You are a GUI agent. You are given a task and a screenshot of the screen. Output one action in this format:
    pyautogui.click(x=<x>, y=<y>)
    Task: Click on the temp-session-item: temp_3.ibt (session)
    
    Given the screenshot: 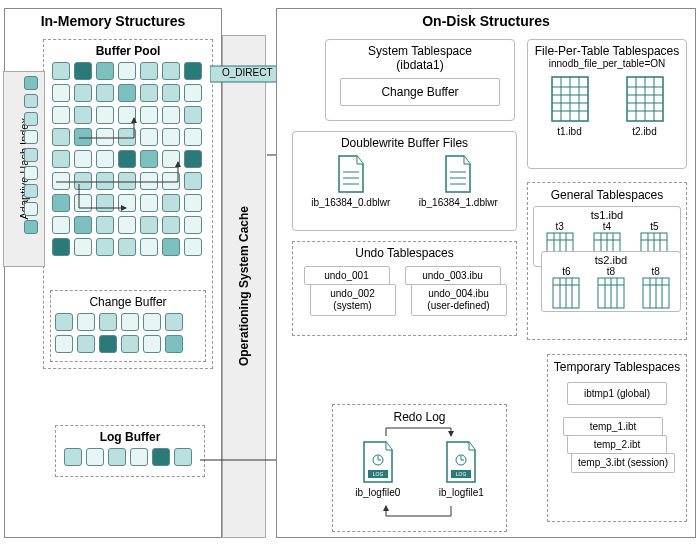 What is the action you would take?
    pyautogui.click(x=623, y=463)
    